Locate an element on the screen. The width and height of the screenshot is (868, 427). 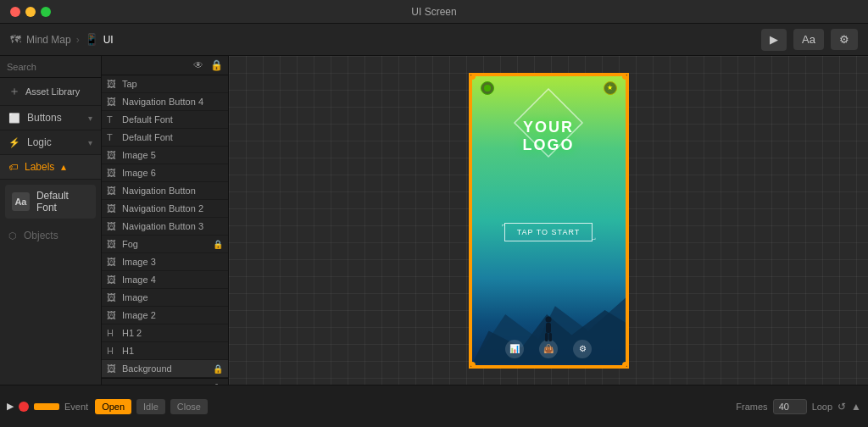
handle-bottom-right is located at coordinates (625, 364).